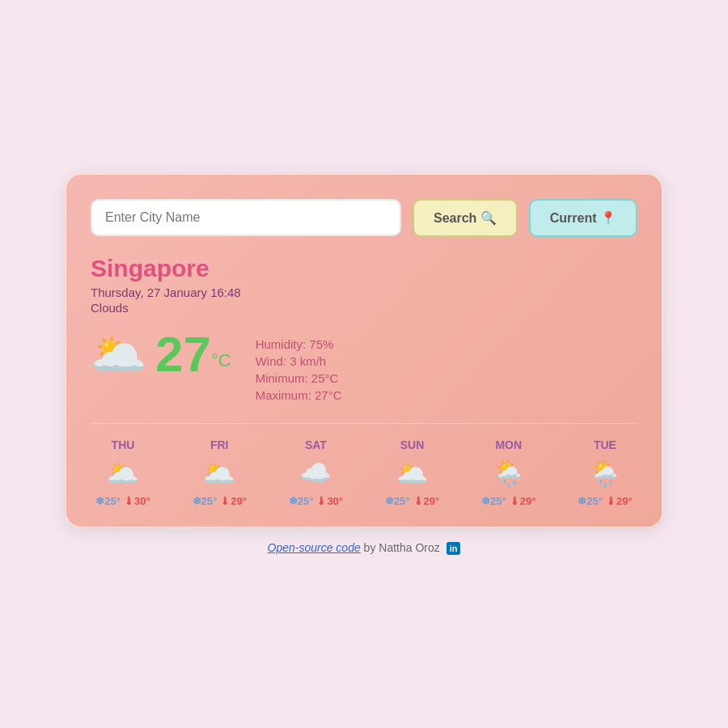 The width and height of the screenshot is (728, 728). Describe the element at coordinates (315, 472) in the screenshot. I see `forecast-day: SAT ☁️ ❄25° 🌡30°` at that location.